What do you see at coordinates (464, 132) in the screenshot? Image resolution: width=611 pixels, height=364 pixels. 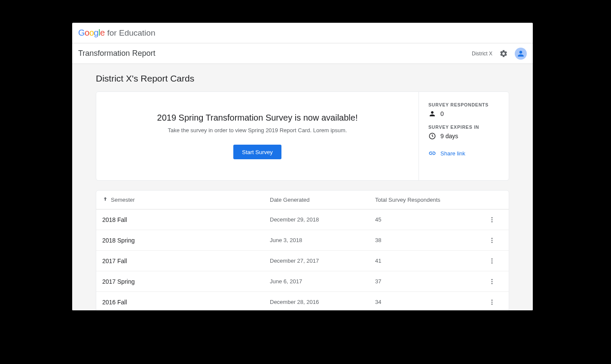 I see `expires-block: SURVEY EXPIRES IN 9 days` at bounding box center [464, 132].